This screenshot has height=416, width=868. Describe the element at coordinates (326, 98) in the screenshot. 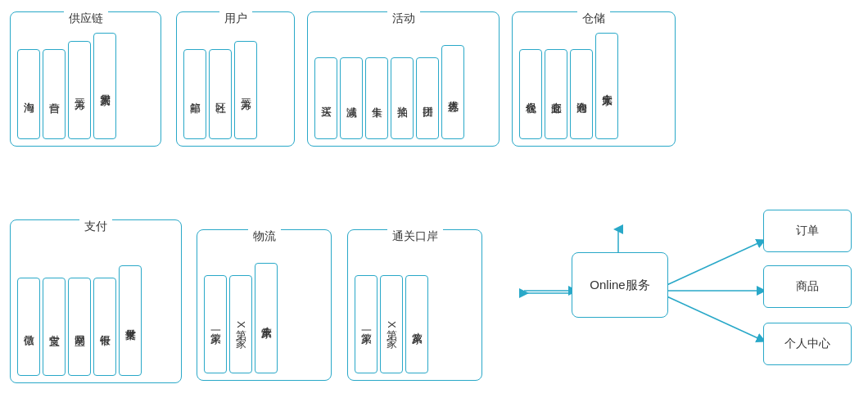

I see `card-maisong: 买送` at that location.